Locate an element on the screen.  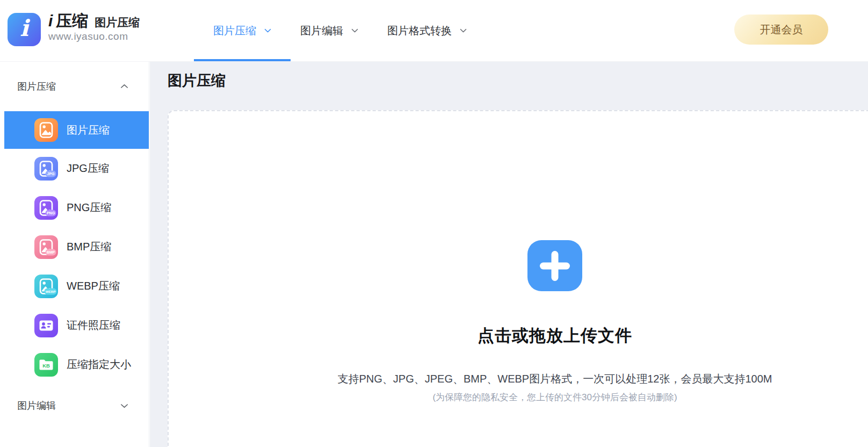
main-nav: 图片压缩 图片编辑 图片格式转换 is located at coordinates (340, 31).